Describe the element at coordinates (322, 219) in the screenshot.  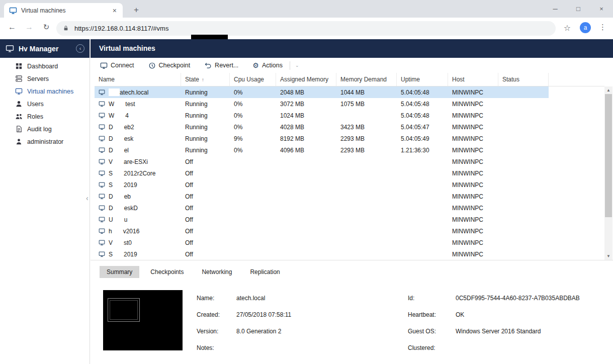
I see `vm-row: Uu Off MINWINPC` at that location.